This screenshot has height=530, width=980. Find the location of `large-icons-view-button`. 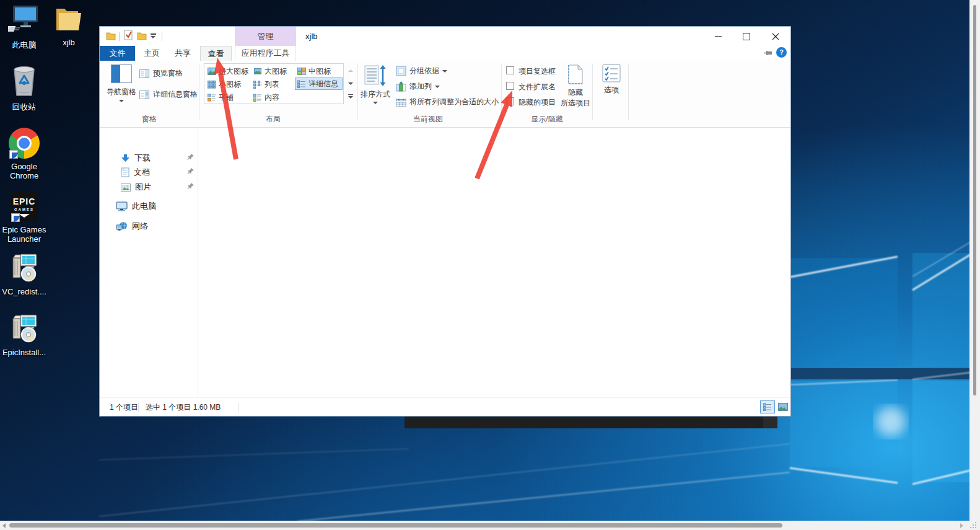

large-icons-view-button is located at coordinates (783, 407).